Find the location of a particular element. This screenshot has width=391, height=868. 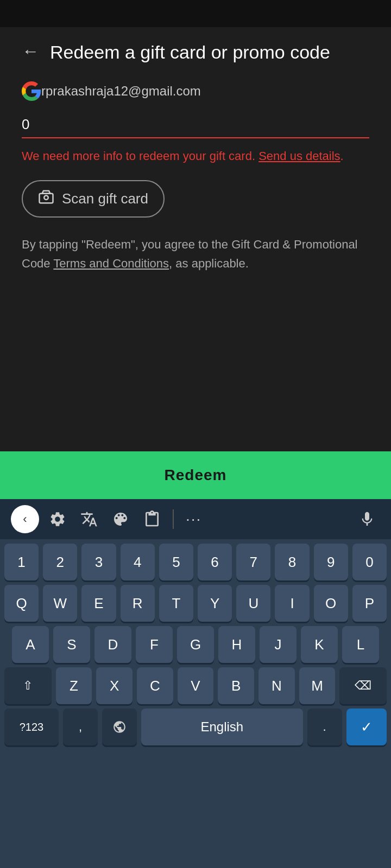

key-q: Q is located at coordinates (22, 603).